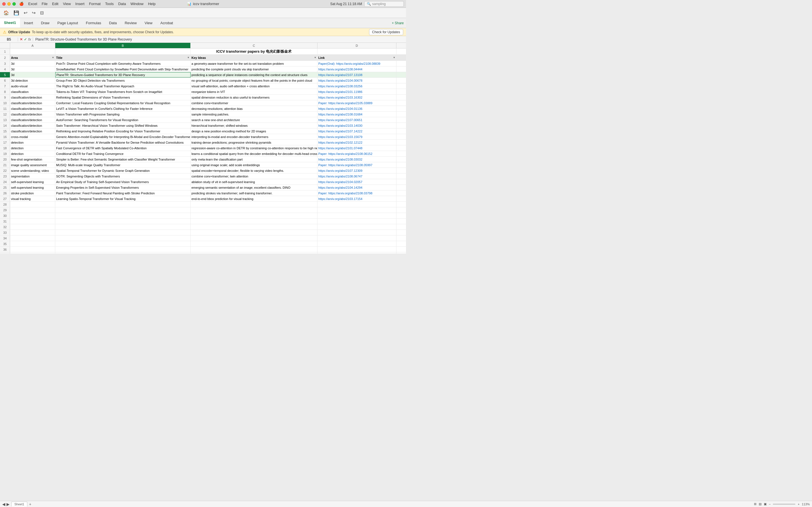 The height and width of the screenshot is (507, 812). I want to click on cell-d26: Paper: https://arxiv.org/abs/2108.03798, so click(357, 193).